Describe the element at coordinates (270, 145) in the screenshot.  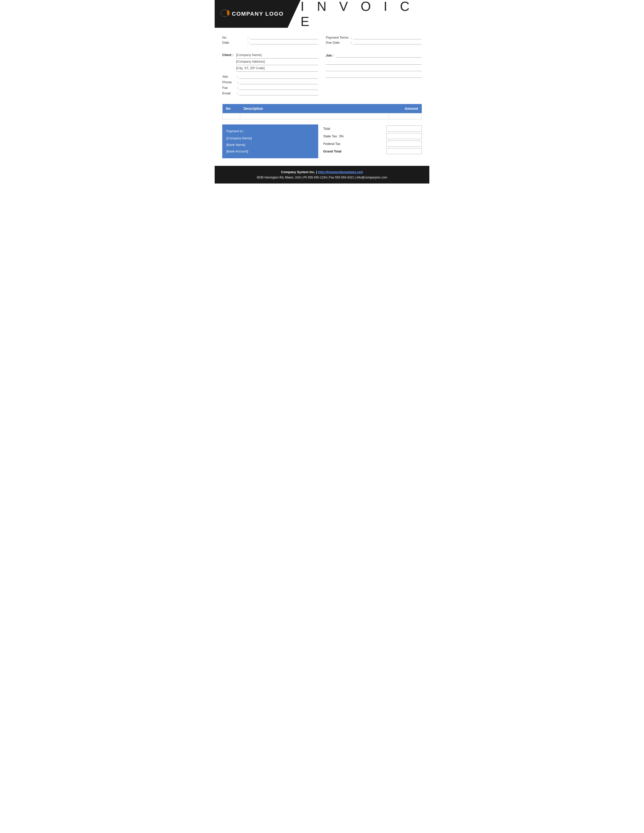
I see `payment-bank-name: [Bank Name]` at that location.